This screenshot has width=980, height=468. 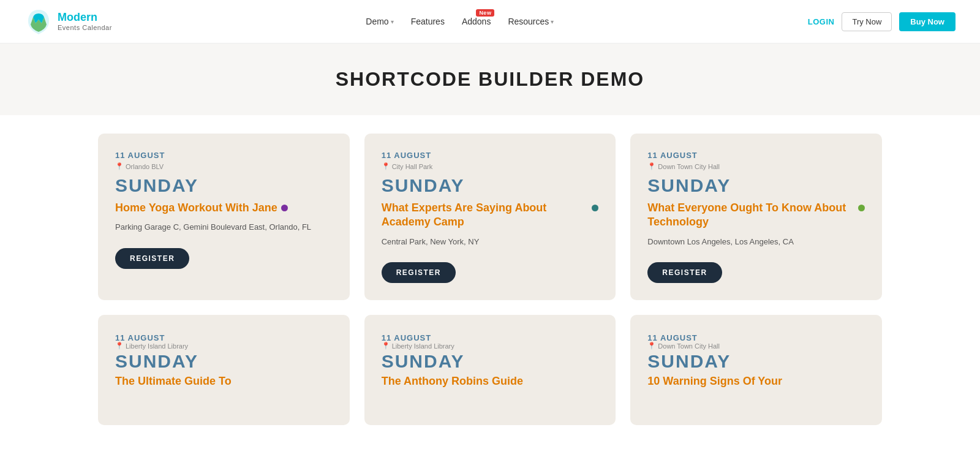 What do you see at coordinates (423, 346) in the screenshot?
I see `event-location-p2: Liberty Island Library` at bounding box center [423, 346].